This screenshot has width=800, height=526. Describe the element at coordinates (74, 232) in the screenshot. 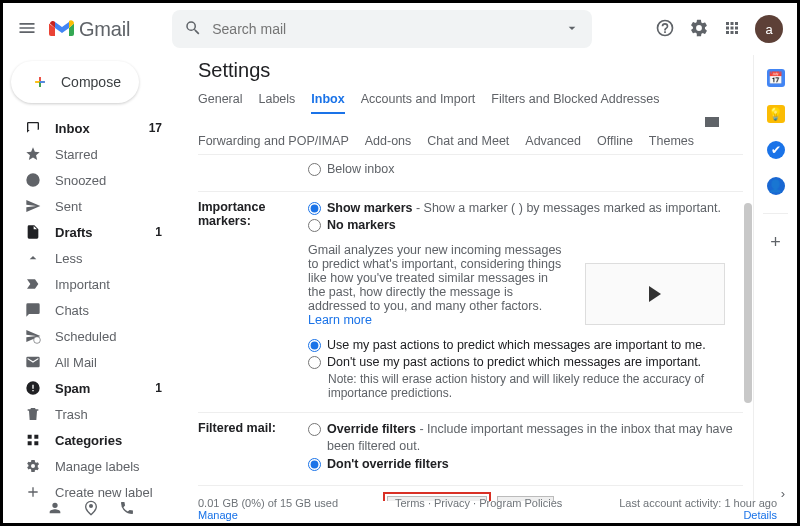

I see `sidebar-item-label: Drafts` at that location.